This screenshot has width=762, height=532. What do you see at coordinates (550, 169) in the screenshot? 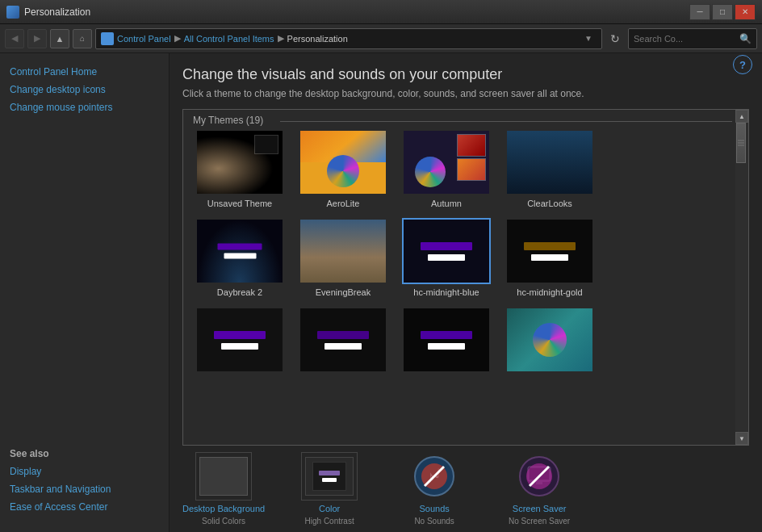
I see `theme-item-clearlooks: ClearLooks` at bounding box center [550, 169].